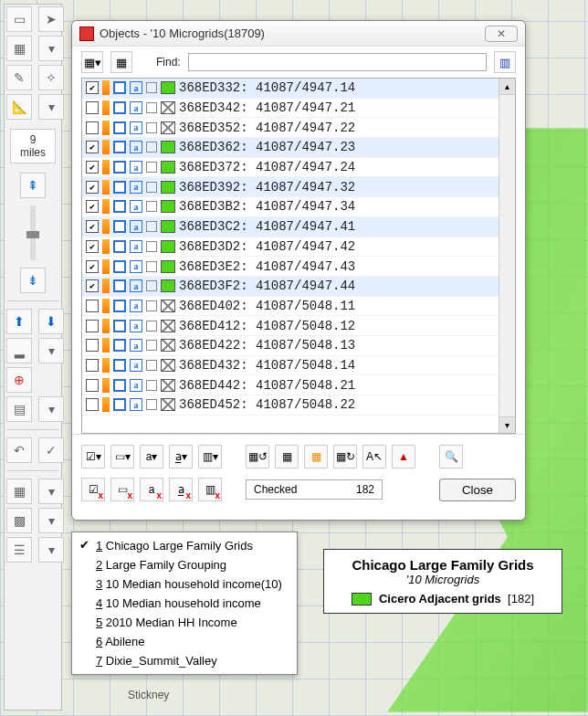  I want to click on legend-icon: ☰, so click(19, 550).